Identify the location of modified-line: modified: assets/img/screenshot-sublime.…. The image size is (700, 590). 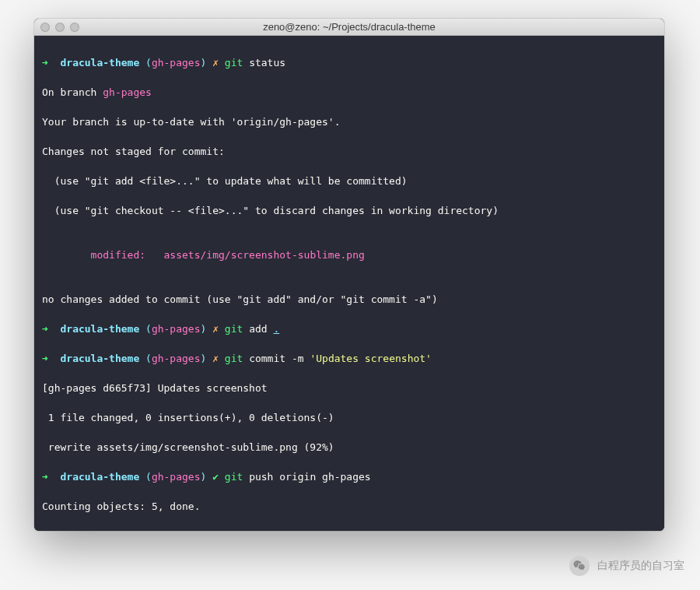
(349, 255).